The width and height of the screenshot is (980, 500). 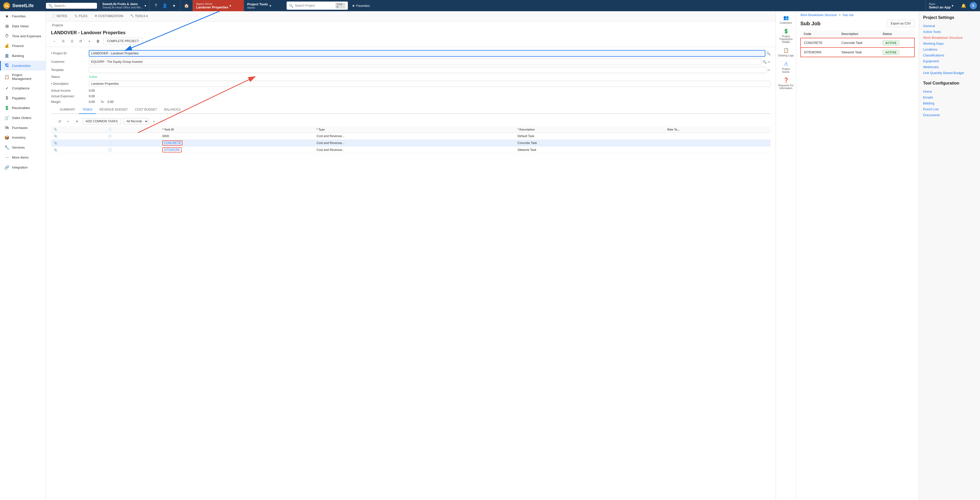 I want to click on settings-link-general: General, so click(x=950, y=26).